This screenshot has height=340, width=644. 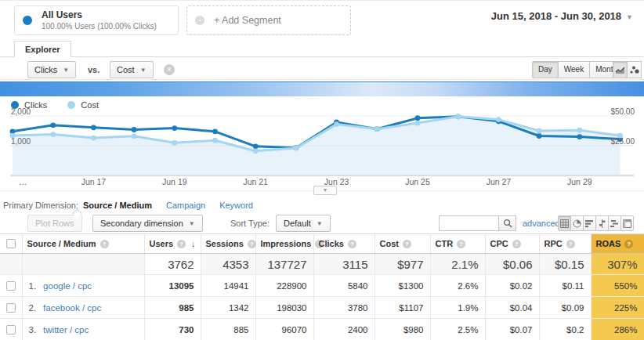 I want to click on source-link: facebook / cpc, so click(x=72, y=308).